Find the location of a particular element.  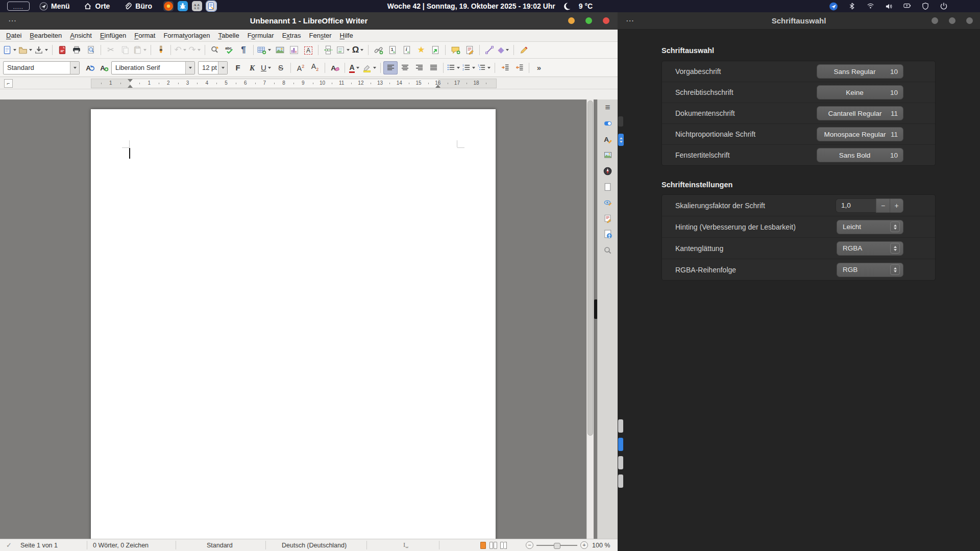

toolbar-overflow-button: » is located at coordinates (539, 68).